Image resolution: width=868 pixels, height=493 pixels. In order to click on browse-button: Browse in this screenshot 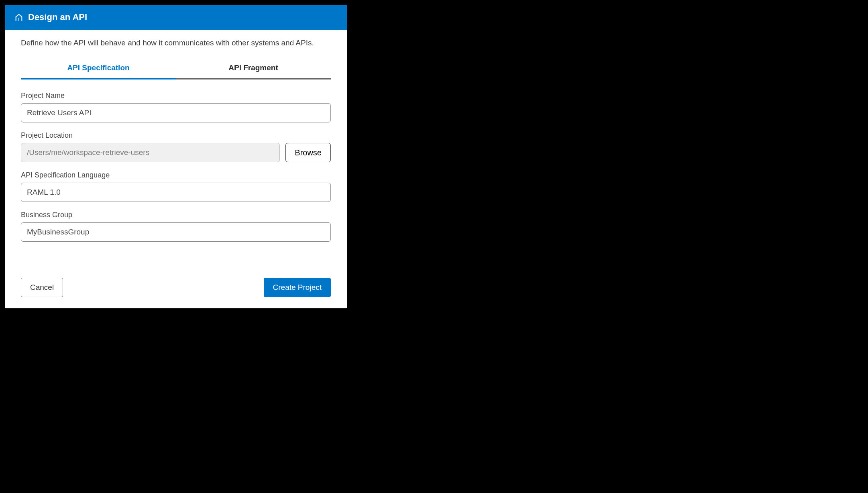, I will do `click(308, 153)`.